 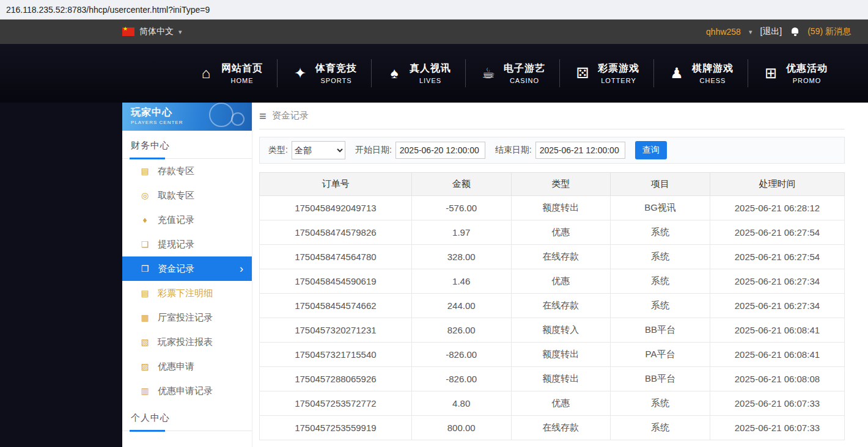 What do you see at coordinates (660, 355) in the screenshot?
I see `cell-project: PA平台` at bounding box center [660, 355].